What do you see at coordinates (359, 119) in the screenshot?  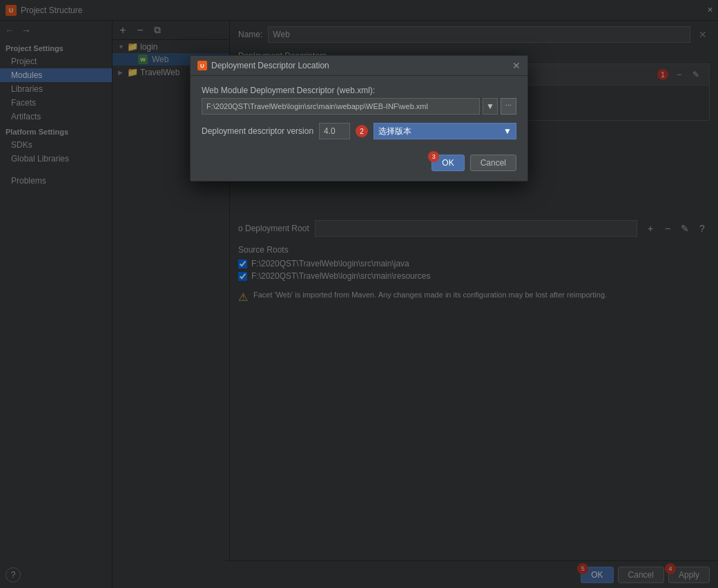 I see `modal-dialog: U Deployment Descriptor Location ✕ Web M…` at bounding box center [359, 119].